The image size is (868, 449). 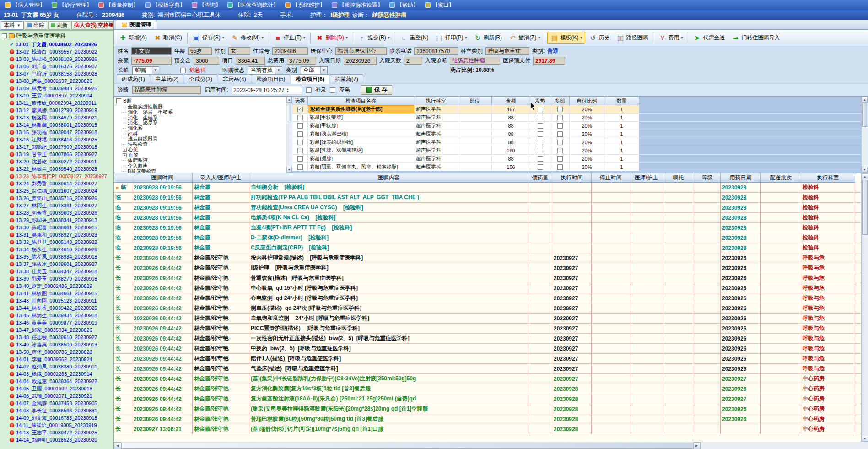 I want to click on patient-list-item: 13-48_任志敏_00039610_20230927, so click(x=57, y=337).